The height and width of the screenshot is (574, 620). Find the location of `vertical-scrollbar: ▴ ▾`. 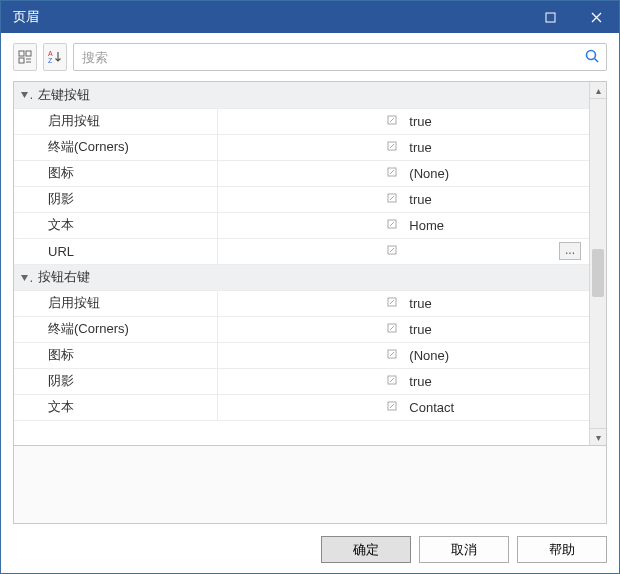

vertical-scrollbar: ▴ ▾ is located at coordinates (598, 264).